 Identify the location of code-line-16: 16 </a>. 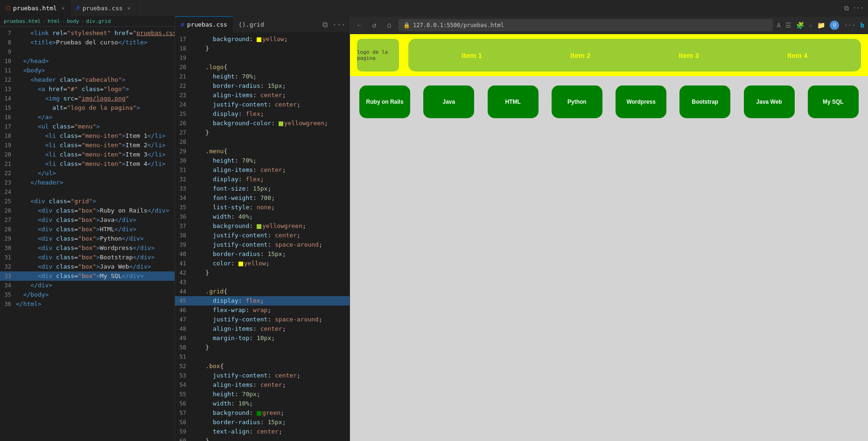
(87, 117).